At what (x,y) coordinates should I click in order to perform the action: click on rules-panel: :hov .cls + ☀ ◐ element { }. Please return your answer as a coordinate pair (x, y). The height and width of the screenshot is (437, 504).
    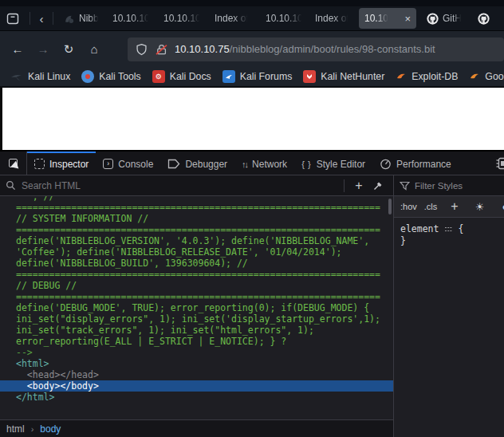
    Looking at the image, I should click on (449, 306).